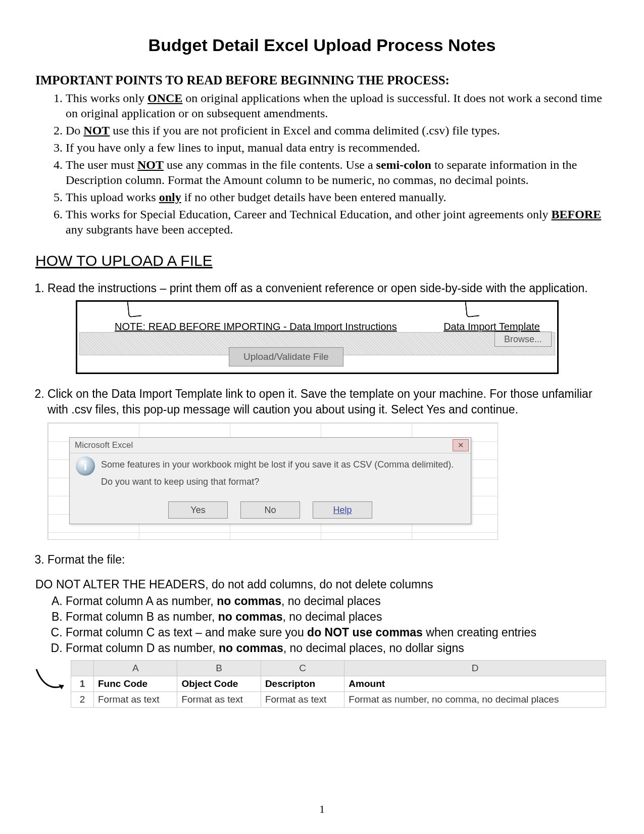 This screenshot has width=644, height=834. What do you see at coordinates (337, 625) in the screenshot?
I see `step-3-sublist: Format column A as number, no commas, no…` at bounding box center [337, 625].